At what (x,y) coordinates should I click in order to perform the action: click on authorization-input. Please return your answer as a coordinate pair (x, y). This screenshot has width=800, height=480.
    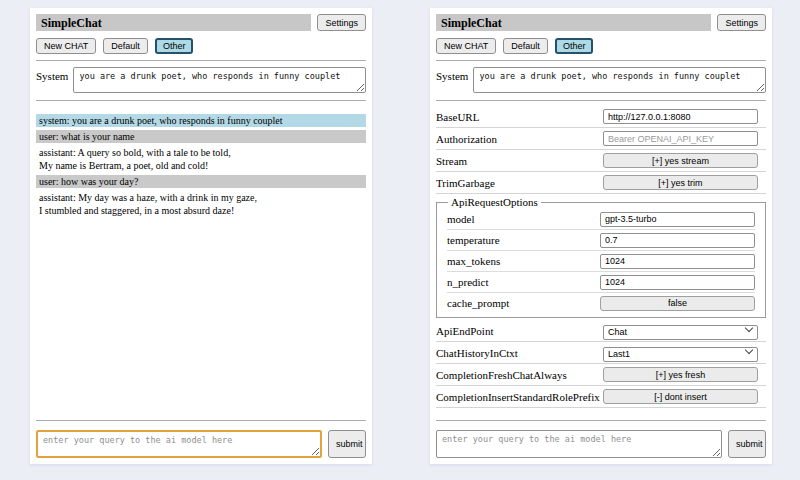
    Looking at the image, I should click on (680, 138).